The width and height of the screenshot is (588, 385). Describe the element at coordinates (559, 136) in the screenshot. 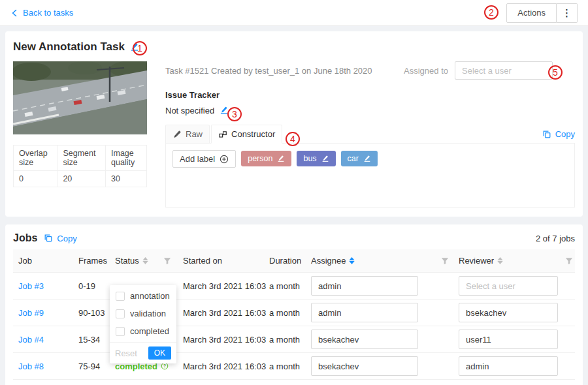

I see `copy-labels-link: Copy` at that location.